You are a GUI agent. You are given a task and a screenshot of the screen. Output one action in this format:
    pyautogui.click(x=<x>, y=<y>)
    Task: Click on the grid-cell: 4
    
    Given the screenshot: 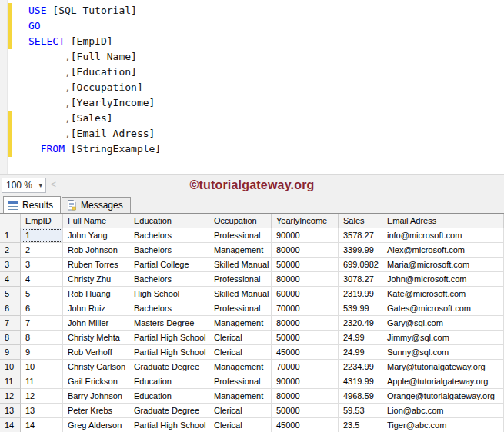 What is the action you would take?
    pyautogui.click(x=42, y=280)
    